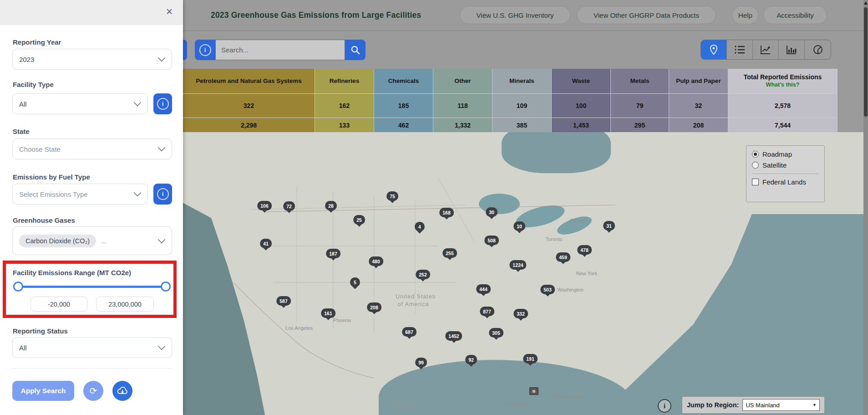  I want to click on close-icon: ×, so click(169, 11).